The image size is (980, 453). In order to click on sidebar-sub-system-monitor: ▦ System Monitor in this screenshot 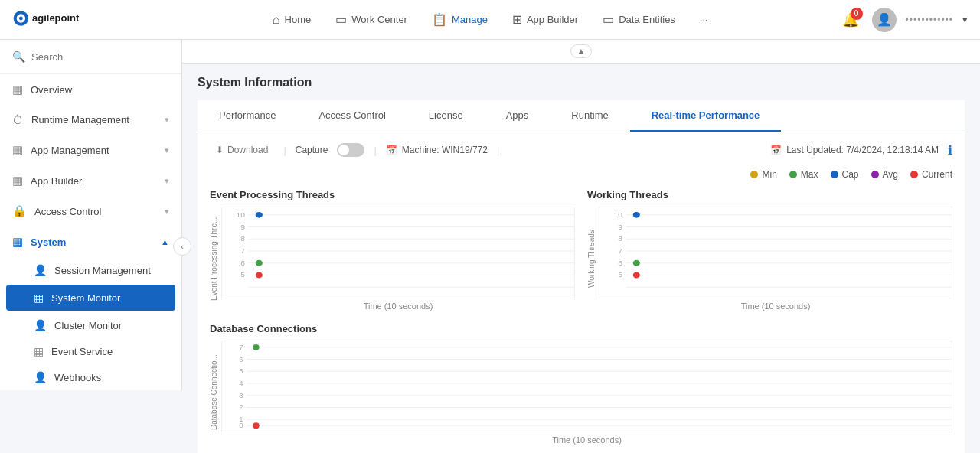, I will do `click(90, 298)`.